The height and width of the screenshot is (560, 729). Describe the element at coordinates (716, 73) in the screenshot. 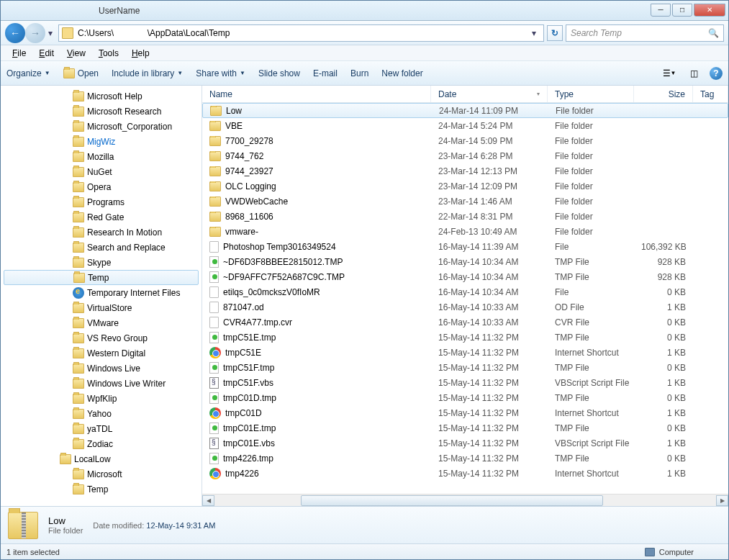

I see `help-button: ?` at that location.